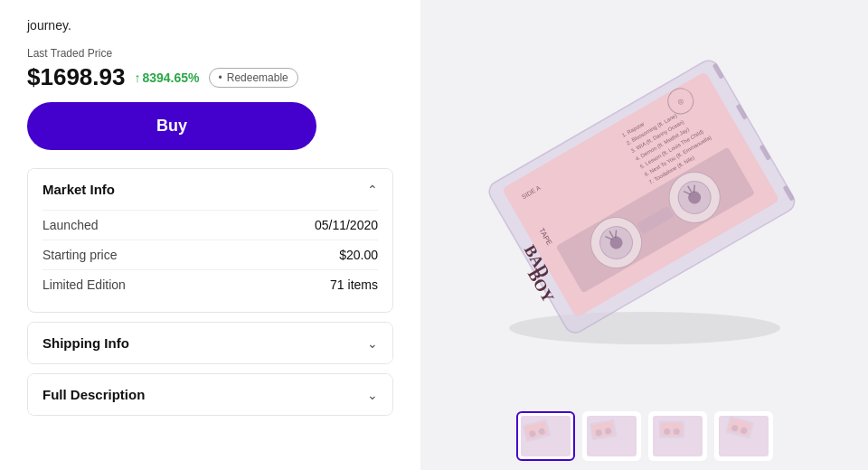 The height and width of the screenshot is (470, 868). Describe the element at coordinates (210, 224) in the screenshot. I see `launched-row: Launched 05/11/2020` at that location.